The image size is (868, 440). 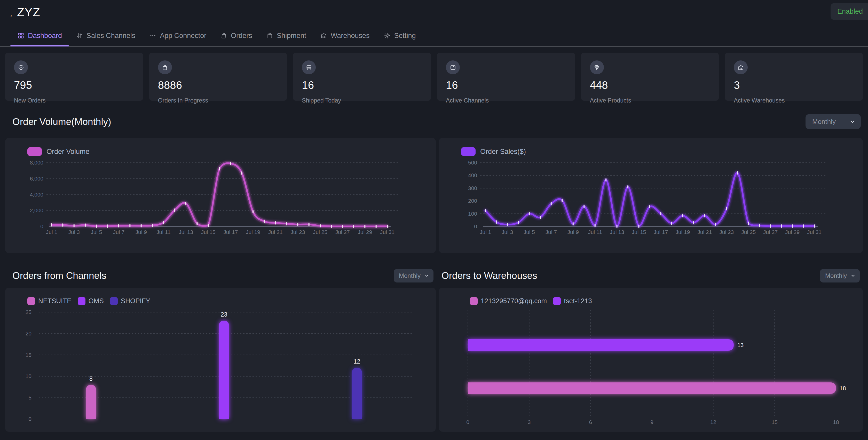 What do you see at coordinates (472, 201) in the screenshot?
I see `svg-text: 200` at bounding box center [472, 201].